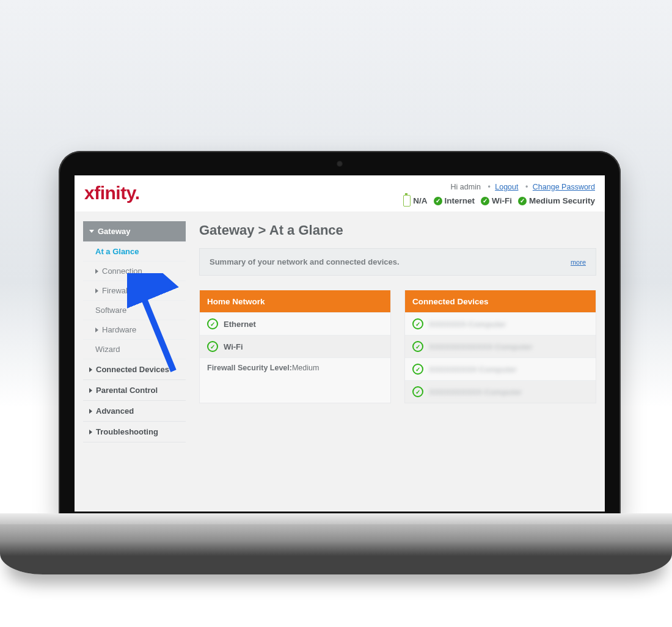 The width and height of the screenshot is (672, 627). What do you see at coordinates (500, 346) in the screenshot?
I see `device-row: ✓ XXXXXXXXXXXX-Computer` at bounding box center [500, 346].